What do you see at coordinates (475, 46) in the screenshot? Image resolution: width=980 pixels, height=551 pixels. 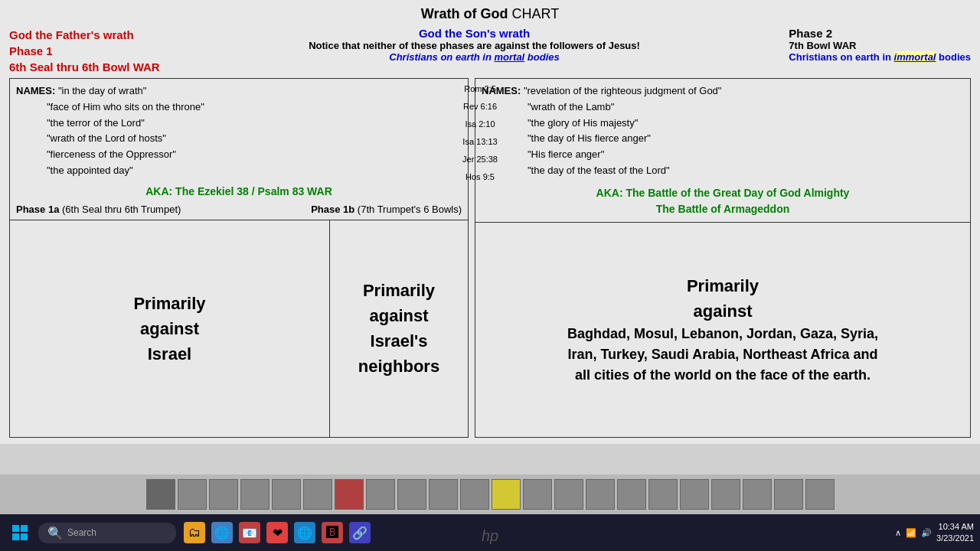 I see `notice-text: Notice that neither of these phases are …` at bounding box center [475, 46].